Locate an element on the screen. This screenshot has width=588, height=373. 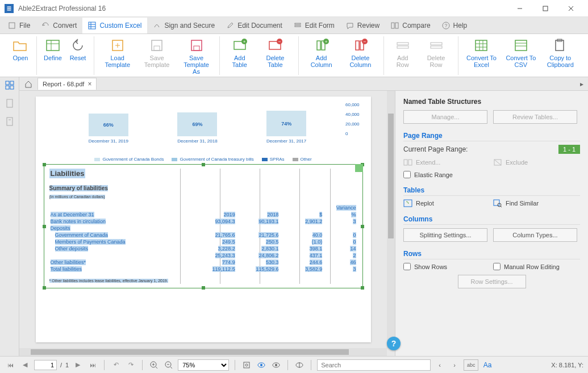
extend-button: Extend... is located at coordinates (445, 162).